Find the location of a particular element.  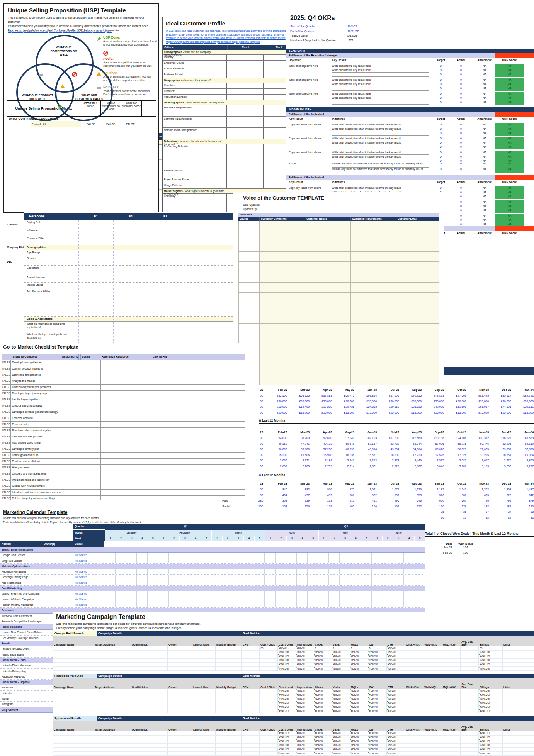

key-result-cell: Write quantitative key result here is located at coordinates (380, 98).